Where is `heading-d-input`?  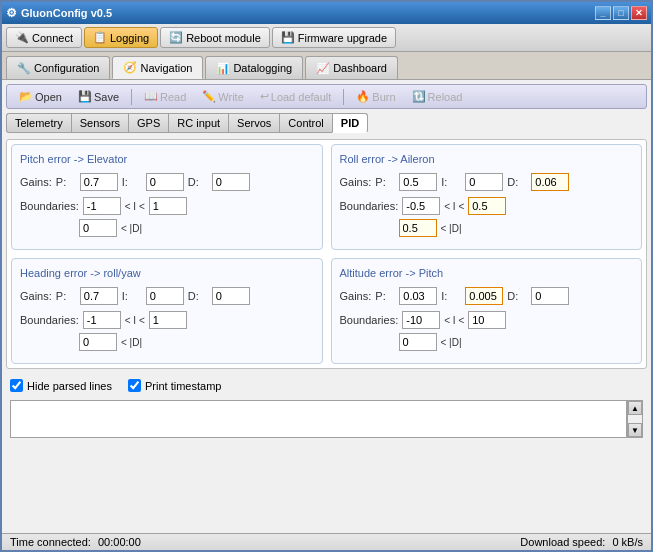
heading-d-input is located at coordinates (231, 296).